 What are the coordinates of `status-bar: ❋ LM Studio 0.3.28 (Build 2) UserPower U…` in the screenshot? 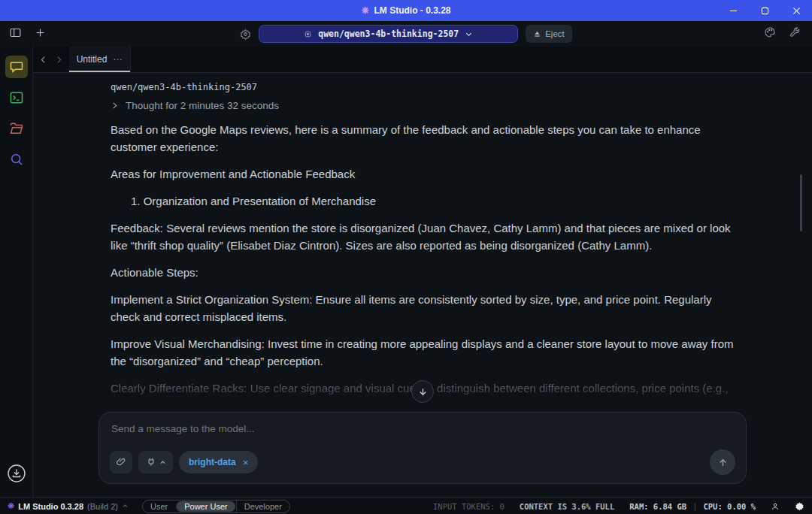 It's located at (406, 506).